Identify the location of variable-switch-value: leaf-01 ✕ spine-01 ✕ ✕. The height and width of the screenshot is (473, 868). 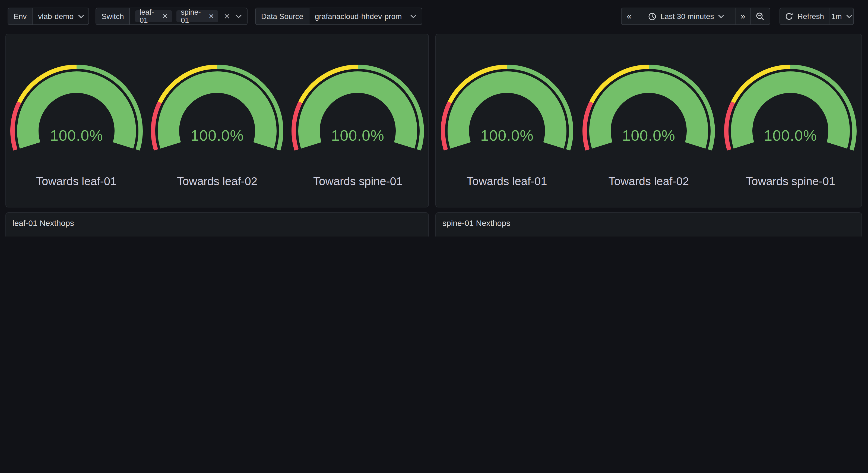
(188, 16).